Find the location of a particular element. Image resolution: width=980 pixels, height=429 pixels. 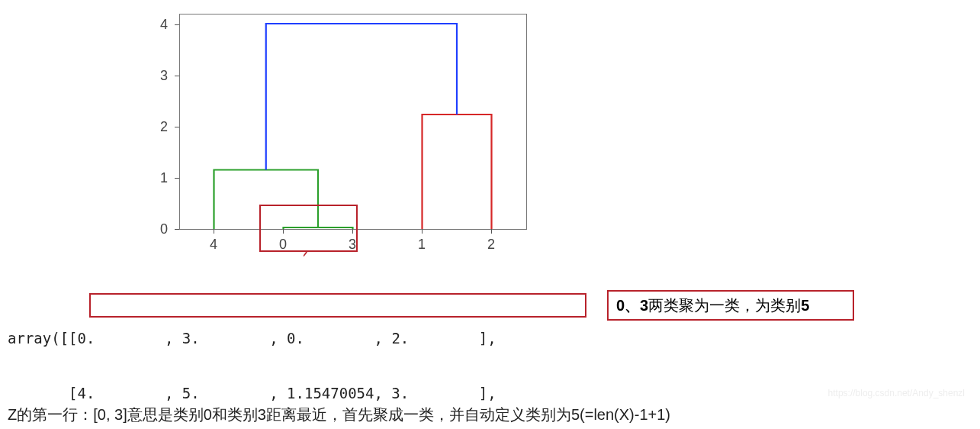

x-label-4: 2 is located at coordinates (491, 244).